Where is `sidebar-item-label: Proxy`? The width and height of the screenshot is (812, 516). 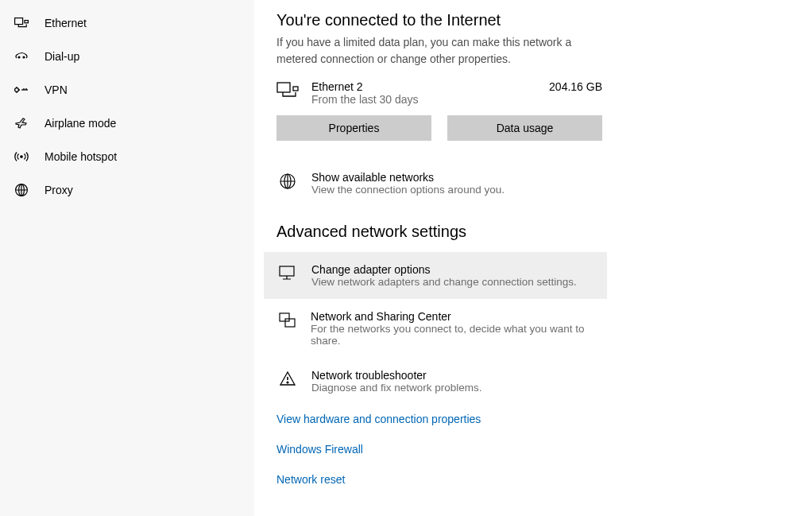
sidebar-item-label: Proxy is located at coordinates (59, 190).